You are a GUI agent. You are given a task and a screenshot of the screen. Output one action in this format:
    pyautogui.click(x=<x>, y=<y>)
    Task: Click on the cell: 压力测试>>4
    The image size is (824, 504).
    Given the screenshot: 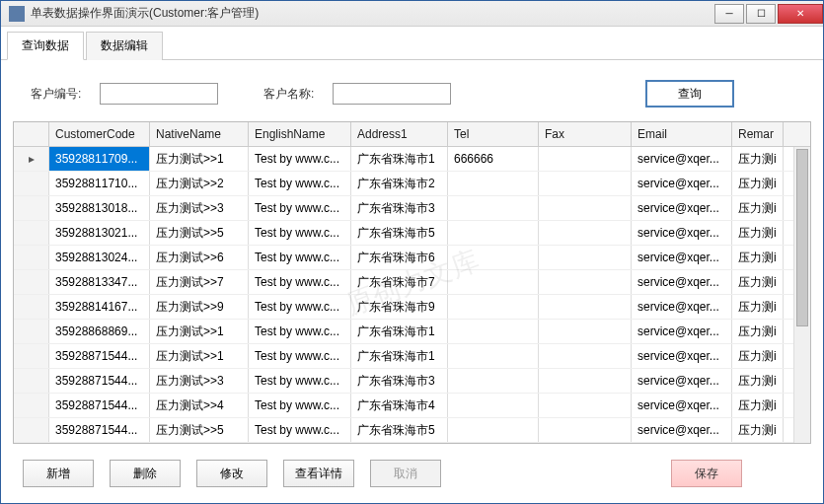 What is the action you would take?
    pyautogui.click(x=199, y=405)
    